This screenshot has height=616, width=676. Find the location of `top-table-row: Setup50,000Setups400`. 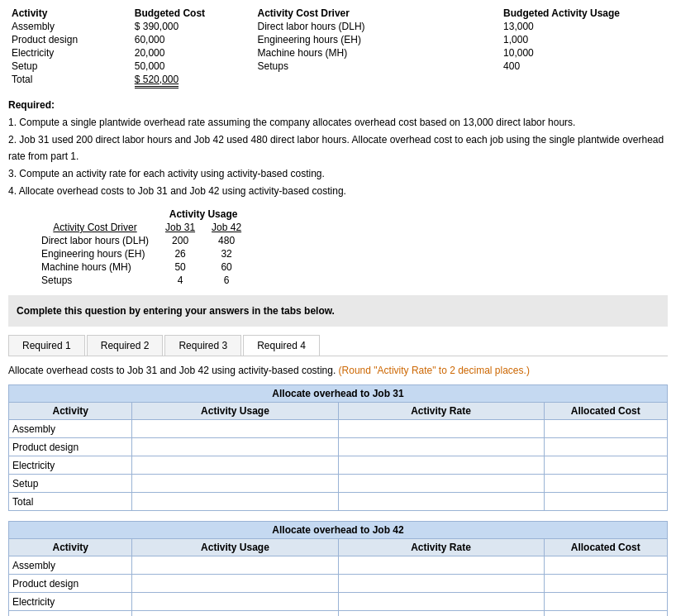

top-table-row: Setup50,000Setups400 is located at coordinates (338, 66).